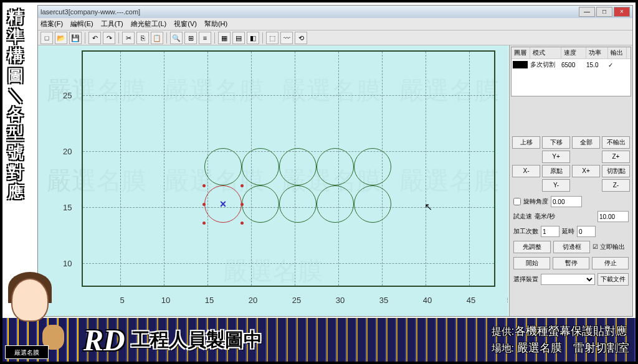  I want to click on test-speed-label: 試走速, so click(523, 217).